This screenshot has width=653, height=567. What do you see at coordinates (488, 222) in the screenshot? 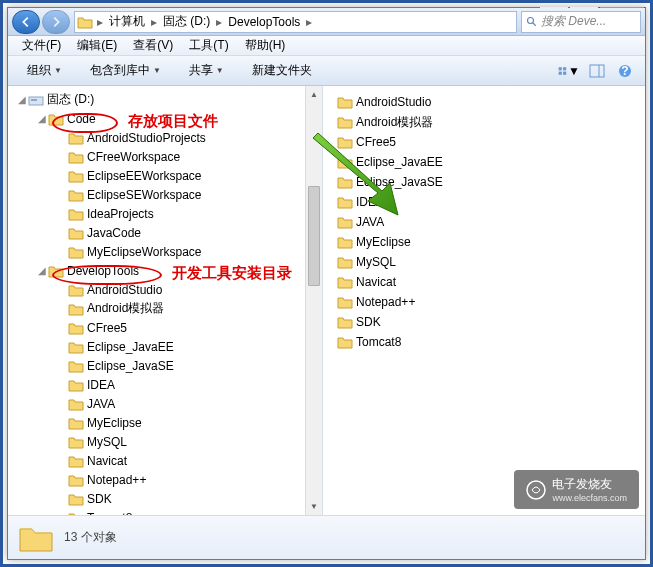
I see `list-item: JAVA` at bounding box center [488, 222].